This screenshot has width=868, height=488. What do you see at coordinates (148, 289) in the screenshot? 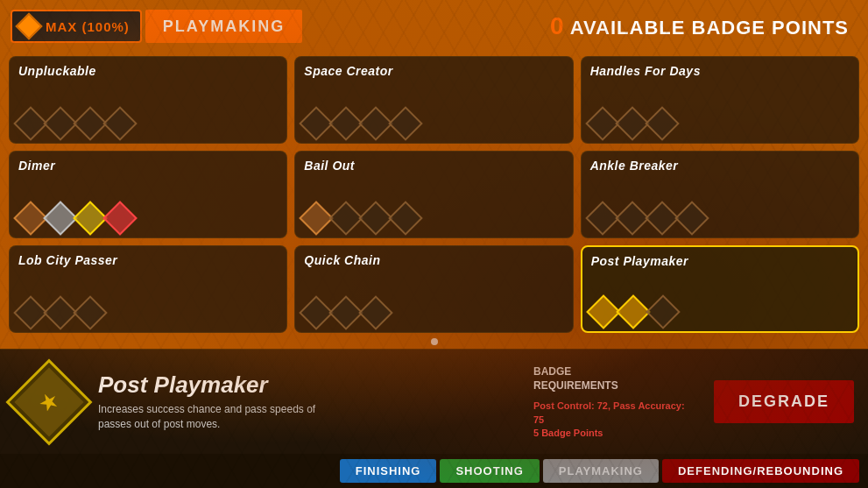
I see `badge-card-lob-city-passer: Lob City Passer` at bounding box center [148, 289].